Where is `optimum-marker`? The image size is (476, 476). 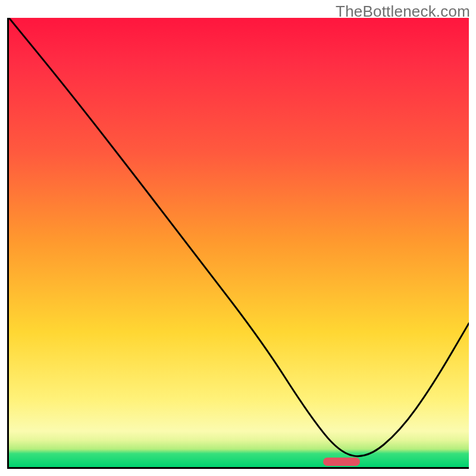 optimum-marker is located at coordinates (342, 462).